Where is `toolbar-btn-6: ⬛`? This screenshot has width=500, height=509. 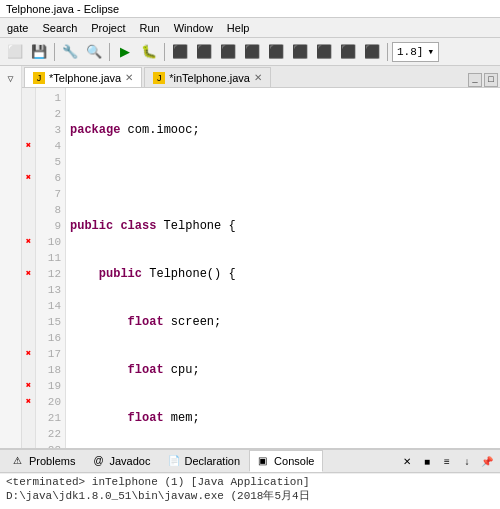 toolbar-btn-6: ⬛ is located at coordinates (204, 52).